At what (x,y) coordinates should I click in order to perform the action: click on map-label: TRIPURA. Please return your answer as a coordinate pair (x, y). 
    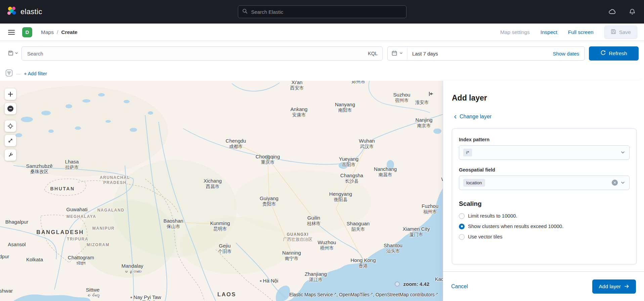
    Looking at the image, I should click on (78, 239).